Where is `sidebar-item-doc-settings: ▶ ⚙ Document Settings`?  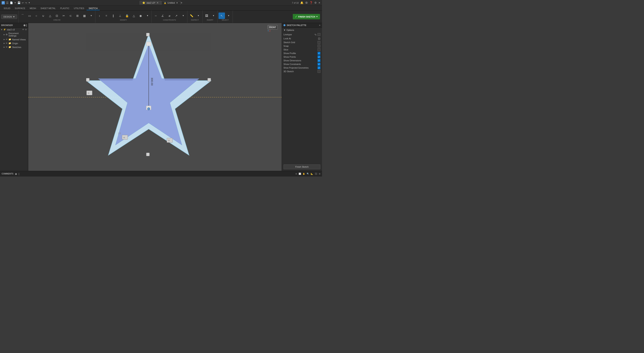
sidebar-item-doc-settings: ▶ ⚙ Document Settings is located at coordinates (14, 34).